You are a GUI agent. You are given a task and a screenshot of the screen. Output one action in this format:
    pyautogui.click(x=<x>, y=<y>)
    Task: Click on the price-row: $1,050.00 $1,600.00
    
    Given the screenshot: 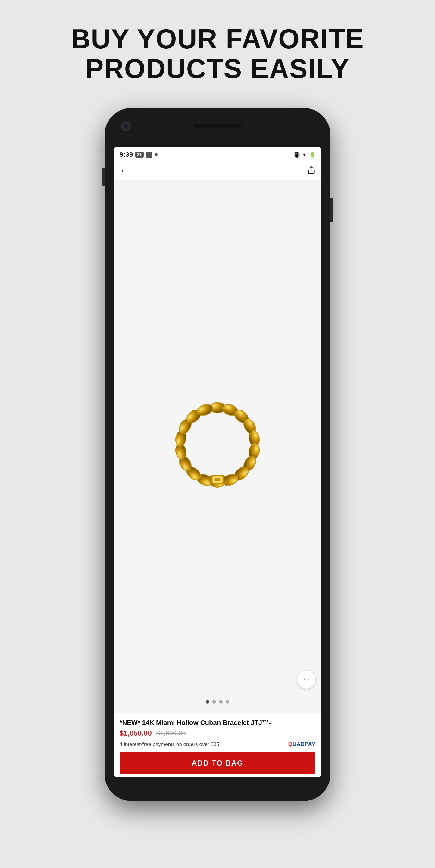 What is the action you would take?
    pyautogui.click(x=218, y=733)
    